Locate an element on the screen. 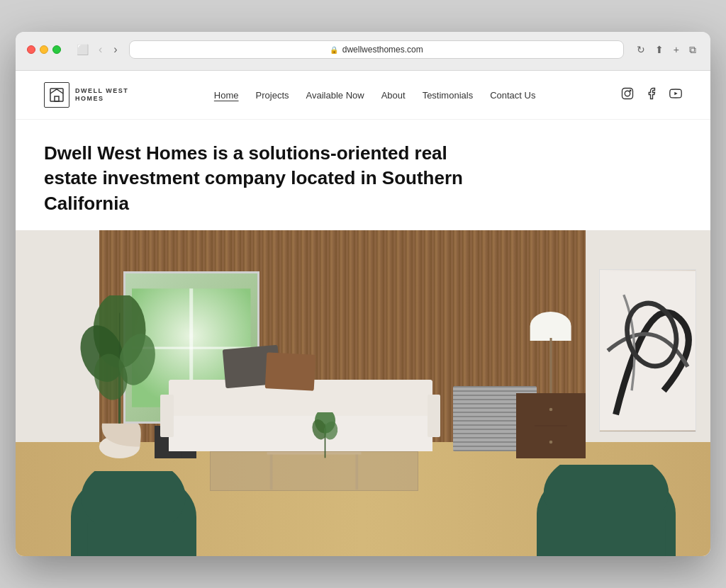 This screenshot has height=588, width=726. nav-home: Home is located at coordinates (227, 95).